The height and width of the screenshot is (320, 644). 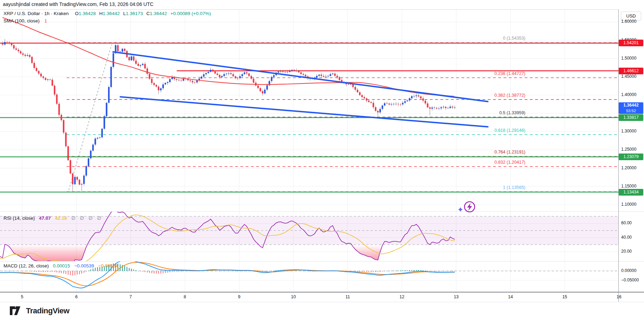 I want to click on price-tick-label: 1.30000, so click(x=629, y=131).